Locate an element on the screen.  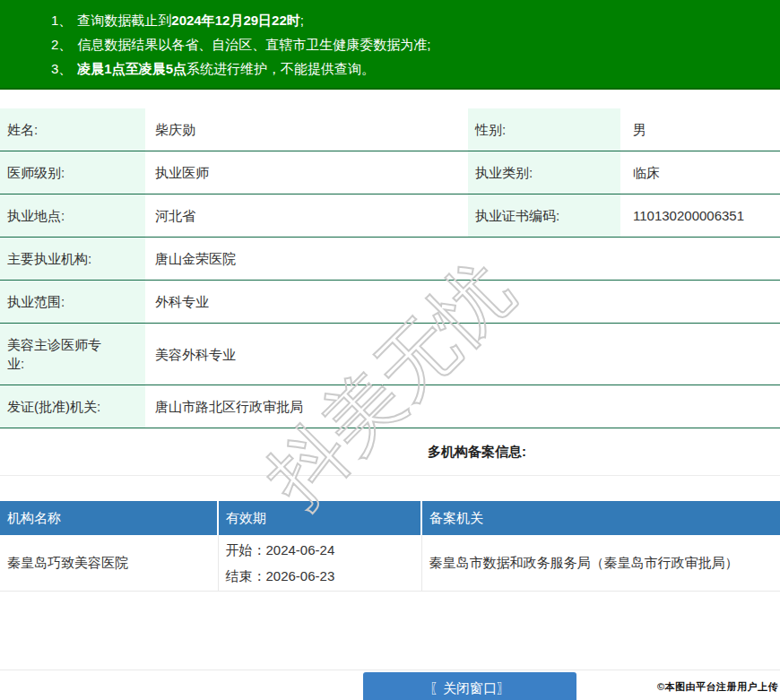
column-header-institution: 机构名称 is located at coordinates (109, 518).